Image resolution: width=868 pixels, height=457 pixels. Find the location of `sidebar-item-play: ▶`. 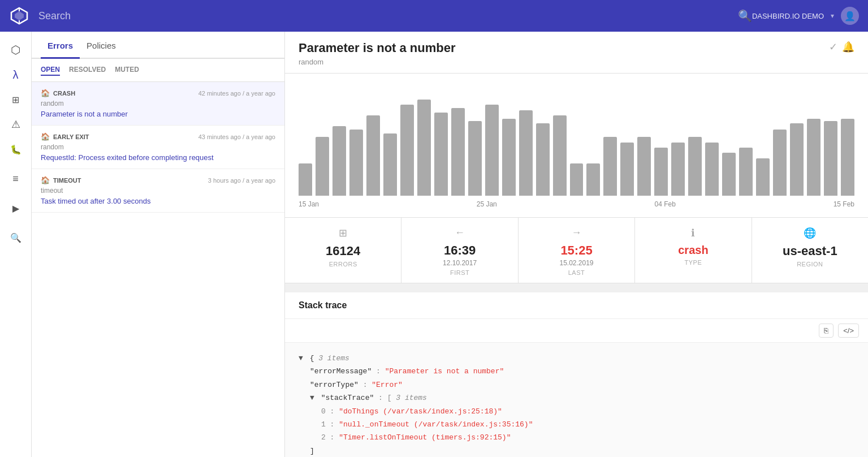

sidebar-item-play: ▶ is located at coordinates (16, 208).